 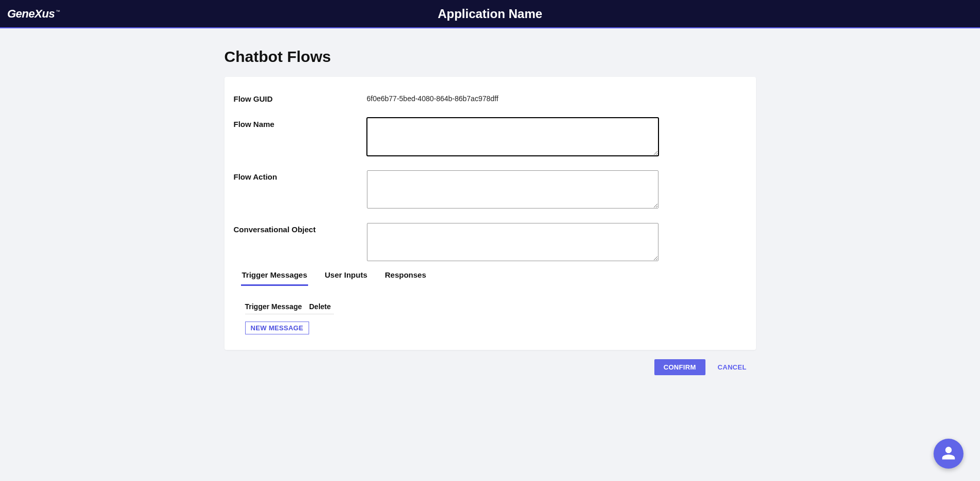 What do you see at coordinates (300, 175) in the screenshot?
I see `label-flow-action: Flow Action` at bounding box center [300, 175].